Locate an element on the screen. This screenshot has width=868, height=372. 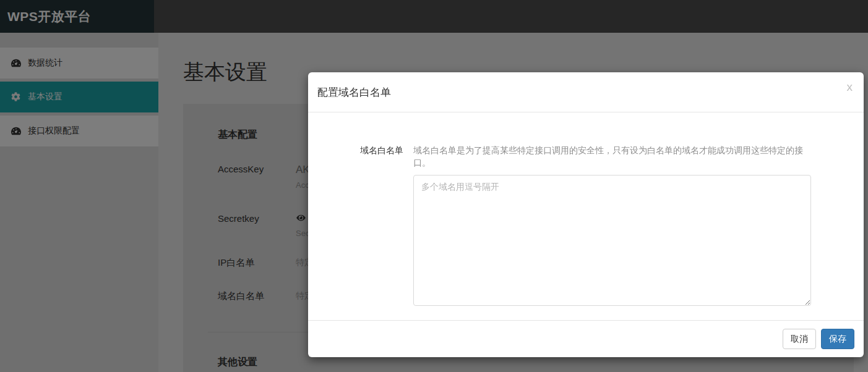
modal-title: 配置域名白名单 is located at coordinates (354, 93).